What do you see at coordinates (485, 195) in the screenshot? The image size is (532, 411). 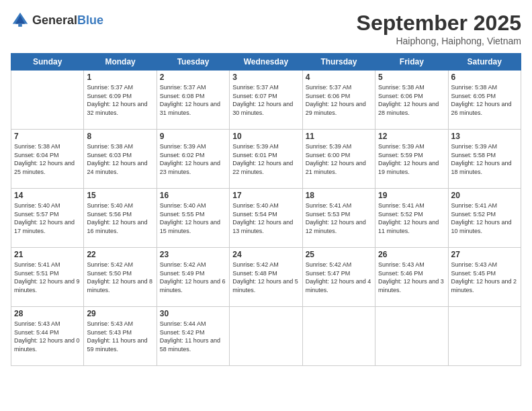 I see `date-number: 20` at bounding box center [485, 195].